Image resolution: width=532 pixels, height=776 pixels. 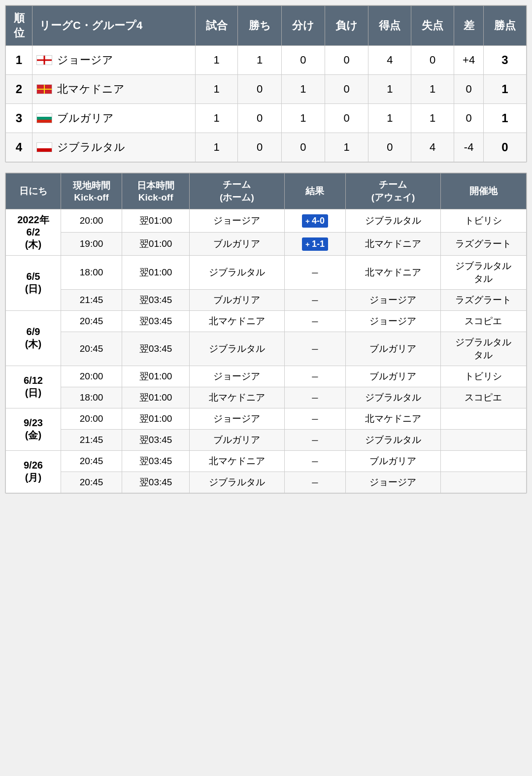 What do you see at coordinates (91, 191) in the screenshot?
I see `local-time-header: 現地時間Kick-off` at bounding box center [91, 191].